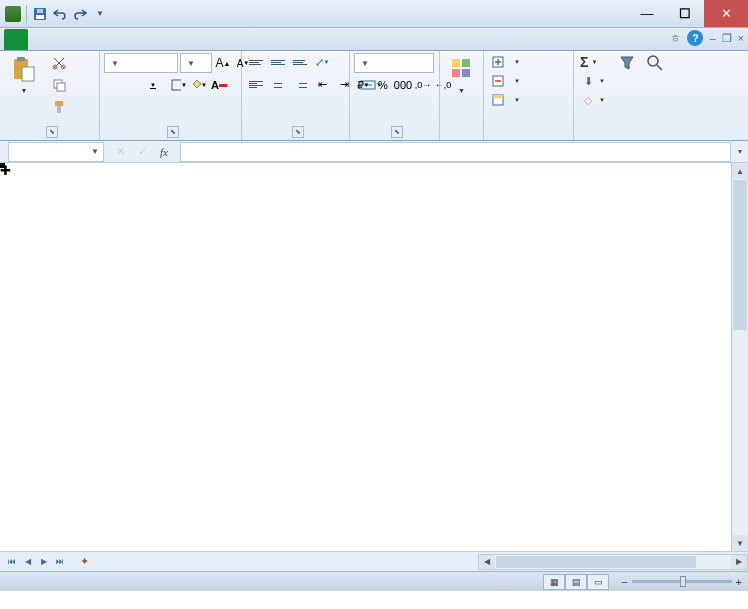 The image size is (748, 609). Describe the element at coordinates (627, 63) in the screenshot. I see `sort-filter-icon` at that location.